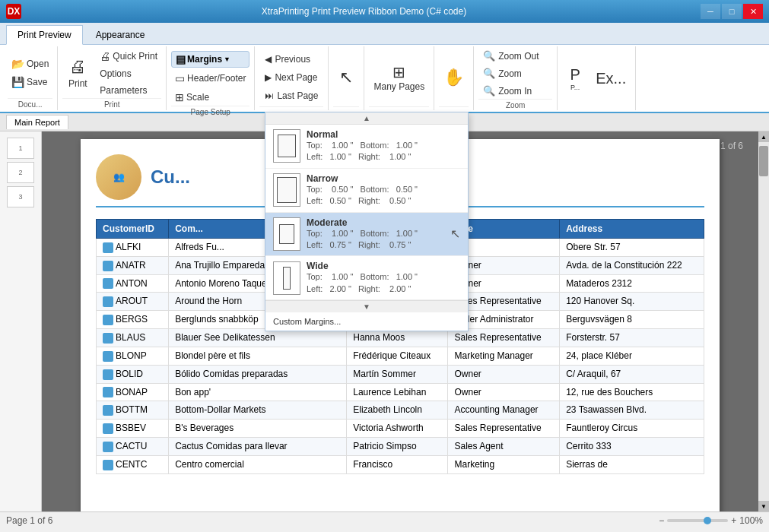 Image resolution: width=769 pixels, height=532 pixels. Describe the element at coordinates (698, 521) in the screenshot. I see `zoom-slider` at that location.